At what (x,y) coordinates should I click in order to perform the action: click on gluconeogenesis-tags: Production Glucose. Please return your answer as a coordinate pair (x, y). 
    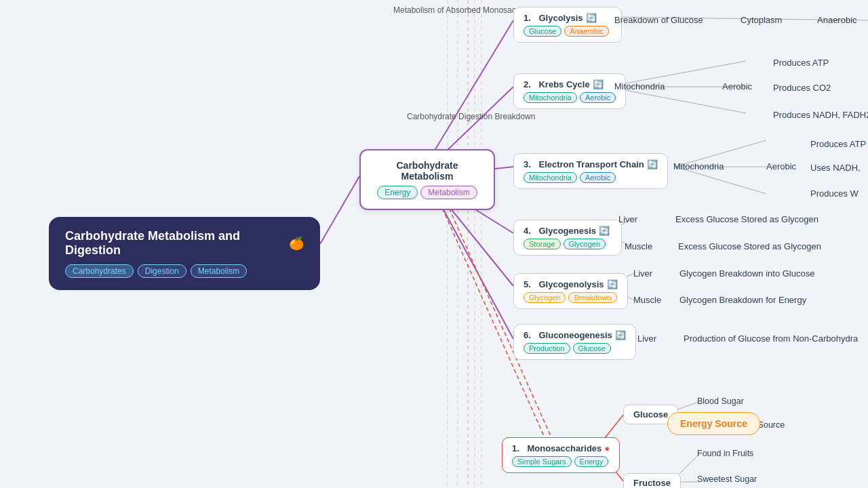
    Looking at the image, I should click on (575, 348).